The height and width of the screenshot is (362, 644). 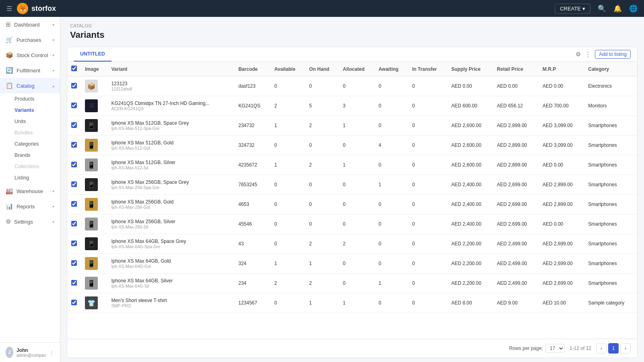 What do you see at coordinates (516, 303) in the screenshot?
I see `retail-price: AED 9.00` at bounding box center [516, 303].